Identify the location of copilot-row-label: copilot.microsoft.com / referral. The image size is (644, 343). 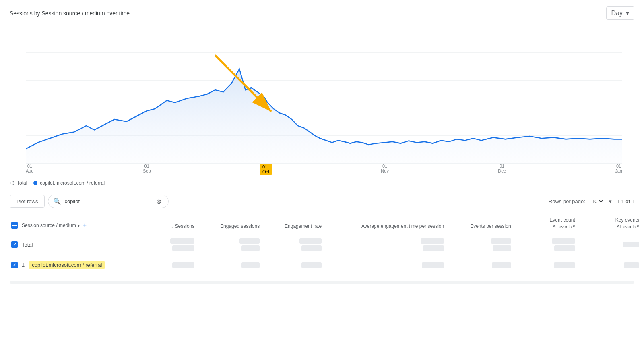
(67, 265).